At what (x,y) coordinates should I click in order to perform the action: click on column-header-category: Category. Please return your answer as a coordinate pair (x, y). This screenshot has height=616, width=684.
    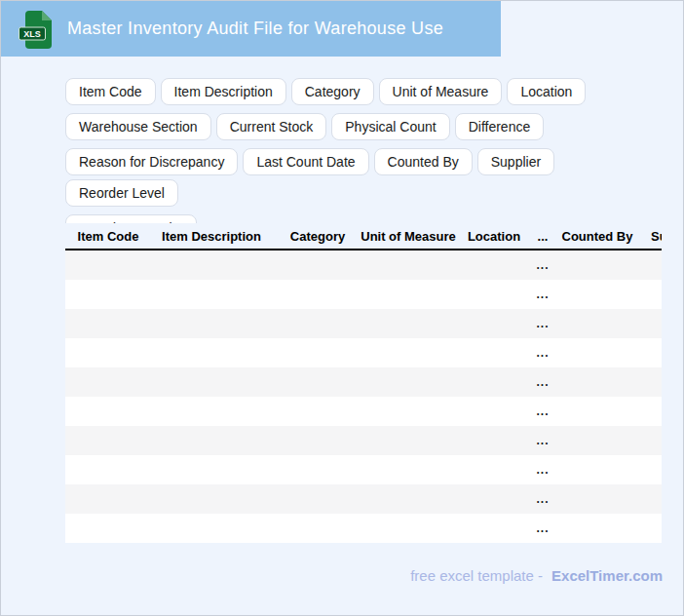
    Looking at the image, I should click on (318, 237).